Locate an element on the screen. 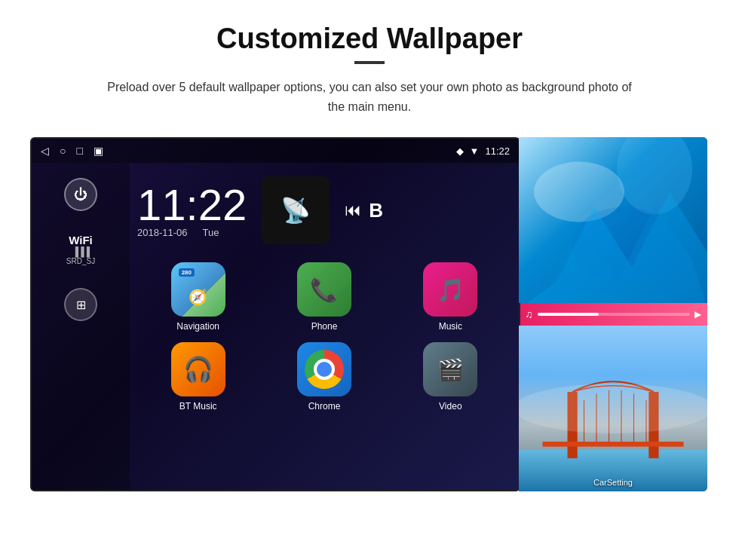 This screenshot has height=560, width=739. bridge-svg is located at coordinates (613, 409).